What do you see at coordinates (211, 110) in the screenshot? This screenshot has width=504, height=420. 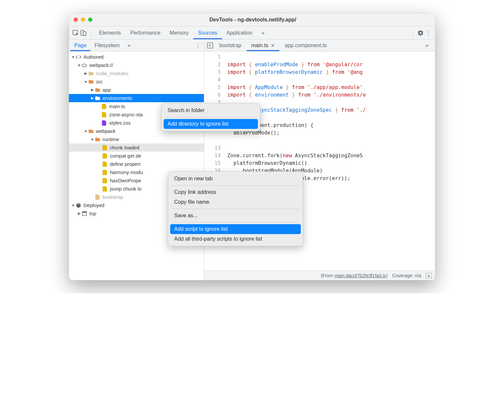 I see `ctx-search-folder: Search in folder` at bounding box center [211, 110].